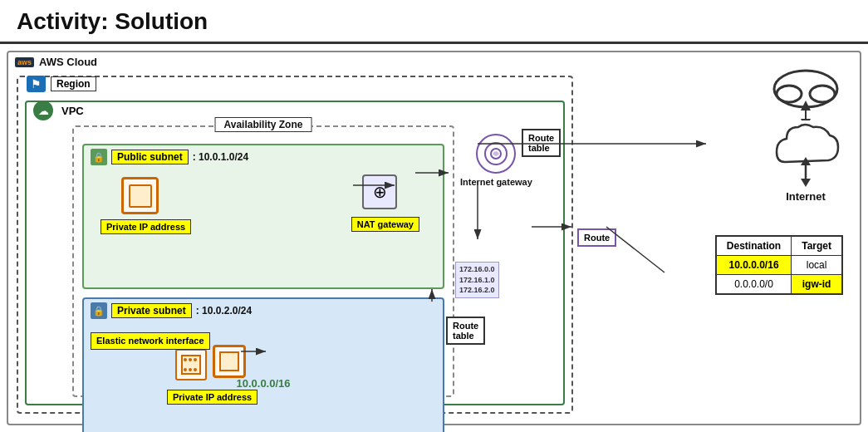 The width and height of the screenshot is (868, 432). I want to click on ec2-private-wrapper, so click(229, 361).